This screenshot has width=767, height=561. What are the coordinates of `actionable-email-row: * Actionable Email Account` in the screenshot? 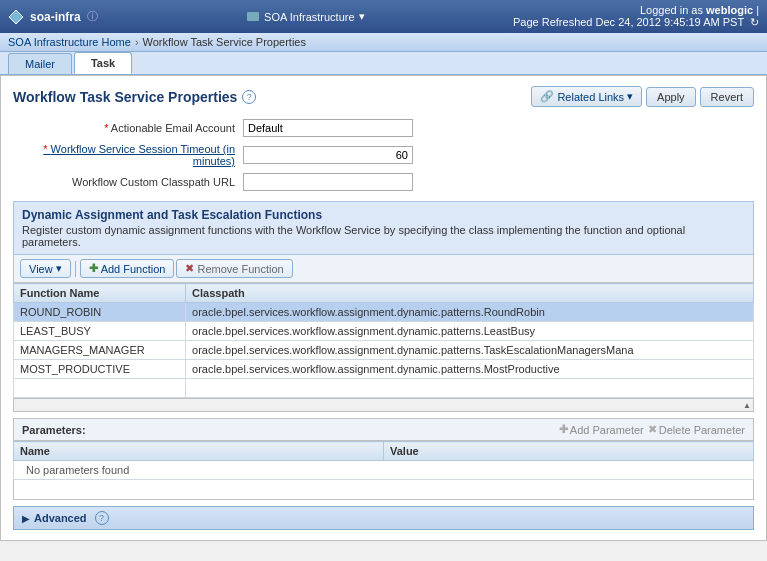 It's located at (384, 128).